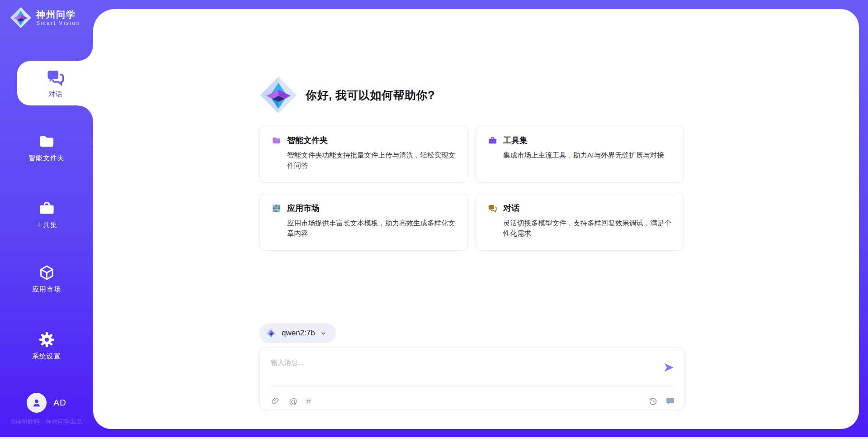 The image size is (868, 439). I want to click on active-tab-fillet-bottom, so click(85, 113).